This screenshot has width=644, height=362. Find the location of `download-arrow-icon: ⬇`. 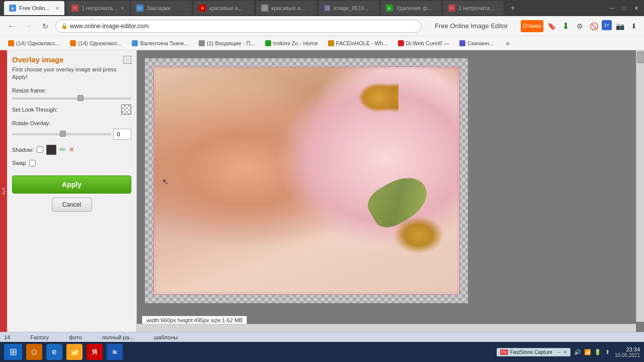

download-arrow-icon: ⬇ is located at coordinates (566, 26).